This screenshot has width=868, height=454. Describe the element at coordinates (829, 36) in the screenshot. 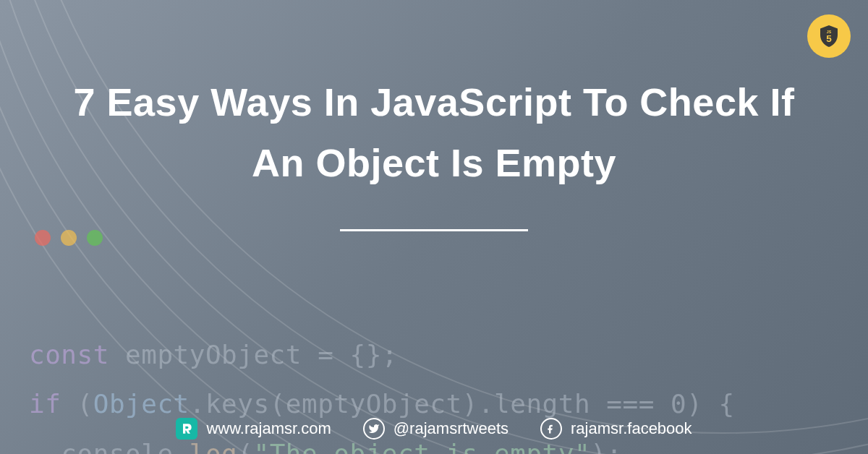

I see `shield-js-icon: JS 5` at that location.